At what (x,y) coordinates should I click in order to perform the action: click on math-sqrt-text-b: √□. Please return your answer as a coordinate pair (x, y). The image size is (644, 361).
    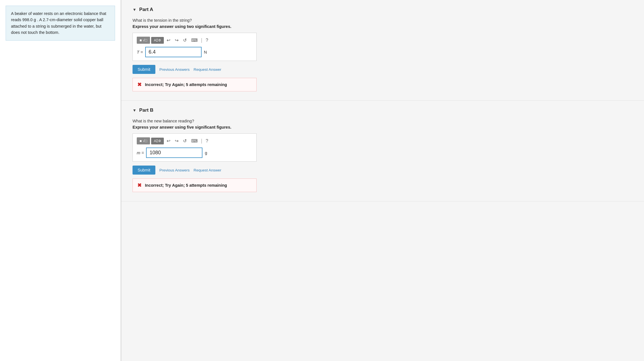
    Looking at the image, I should click on (145, 141).